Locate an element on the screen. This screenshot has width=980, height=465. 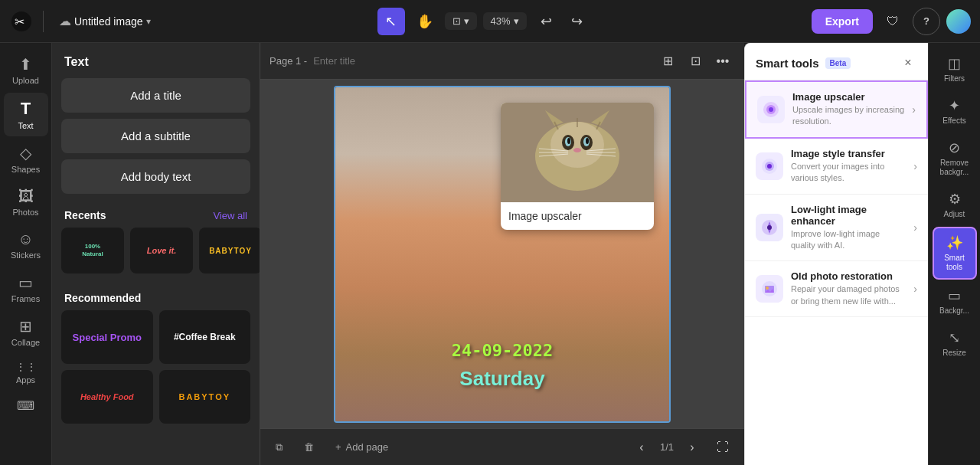
canvas-toolbar: Page 1 - ⊞ ⊡ ••• is located at coordinates (502, 61).